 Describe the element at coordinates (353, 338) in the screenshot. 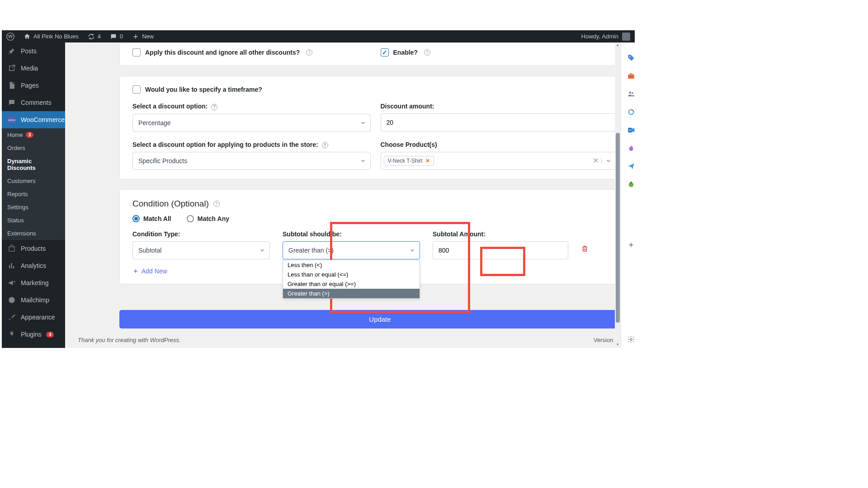

I see `admin-footer: Thank you for creating with WordPress. V…` at that location.